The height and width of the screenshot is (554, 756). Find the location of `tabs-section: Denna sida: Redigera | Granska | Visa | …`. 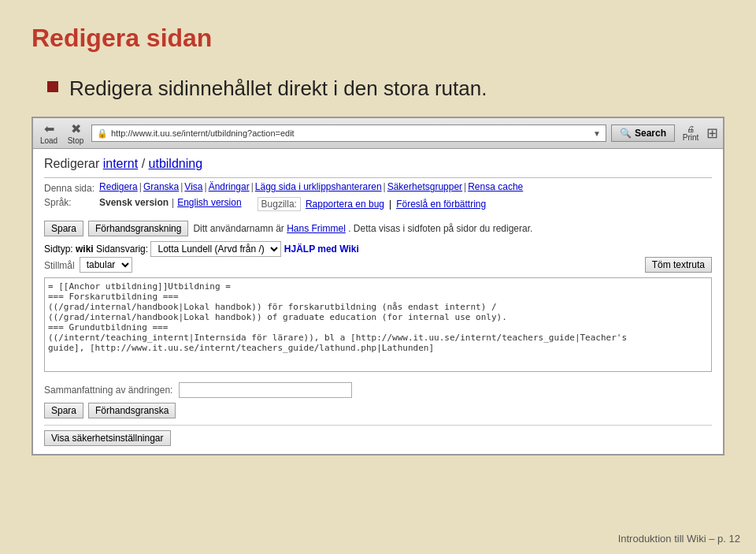

tabs-section: Denna sida: Redigera | Granska | Visa | … is located at coordinates (378, 188).